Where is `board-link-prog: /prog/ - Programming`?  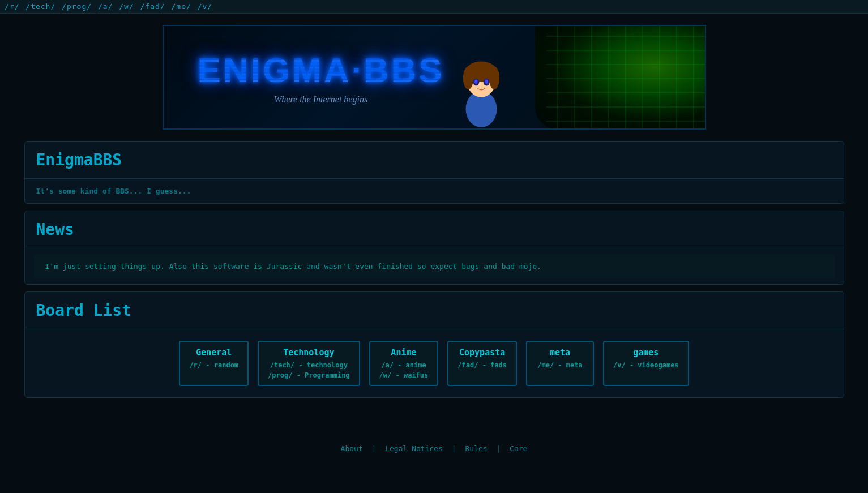 board-link-prog: /prog/ - Programming is located at coordinates (309, 375).